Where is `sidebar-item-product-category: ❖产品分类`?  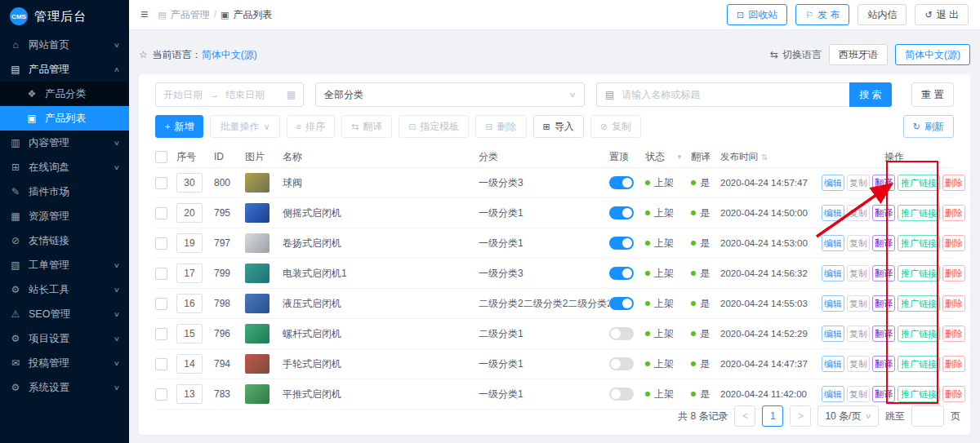
sidebar-item-product-category: ❖产品分类 is located at coordinates (65, 94).